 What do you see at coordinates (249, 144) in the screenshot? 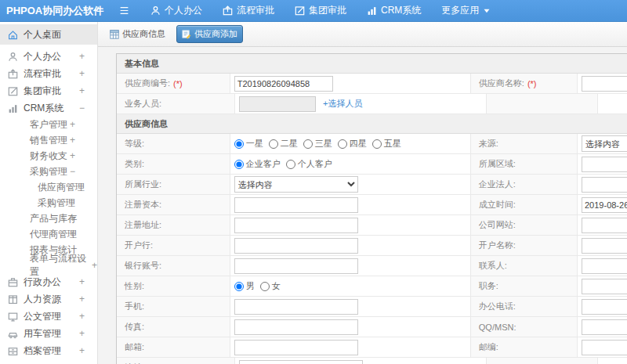
I see `radio-option: 一星` at bounding box center [249, 144].